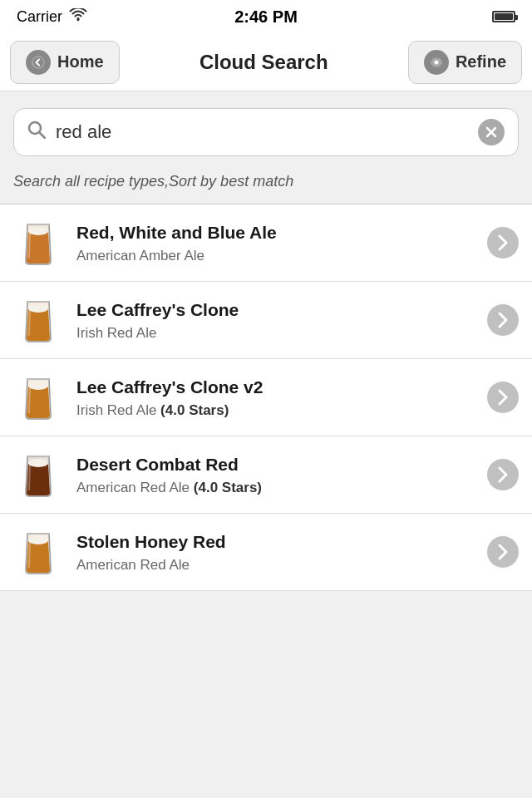  Describe the element at coordinates (266, 552) in the screenshot. I see `list-item: Stolen Honey RedAmerican Red Ale` at that location.